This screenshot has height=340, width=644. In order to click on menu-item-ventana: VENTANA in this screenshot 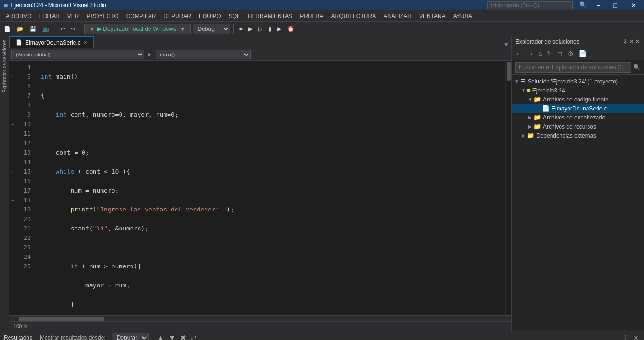, I will do `click(432, 16)`.